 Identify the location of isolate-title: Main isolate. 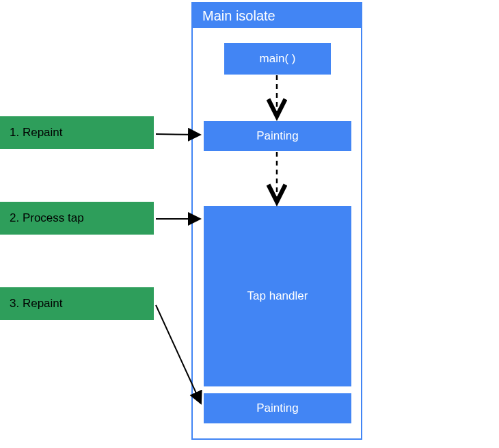
(277, 16).